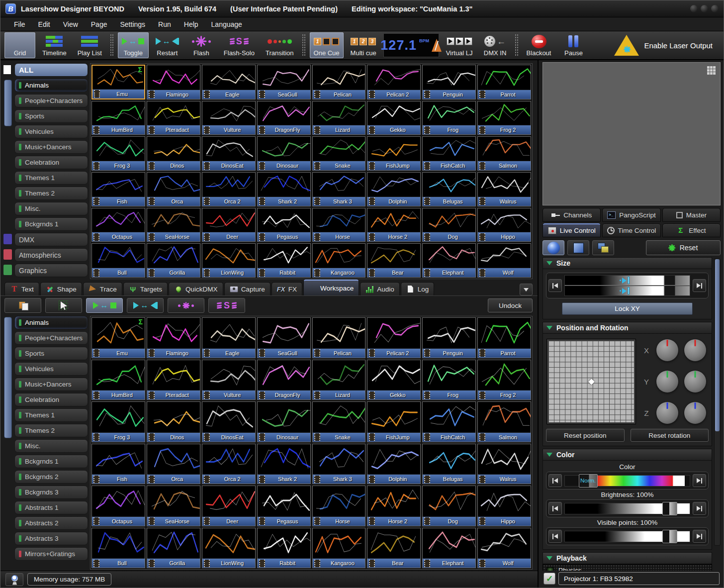  What do you see at coordinates (394, 506) in the screenshot?
I see `cue-cell-horse-2: Horse 2` at bounding box center [394, 506].